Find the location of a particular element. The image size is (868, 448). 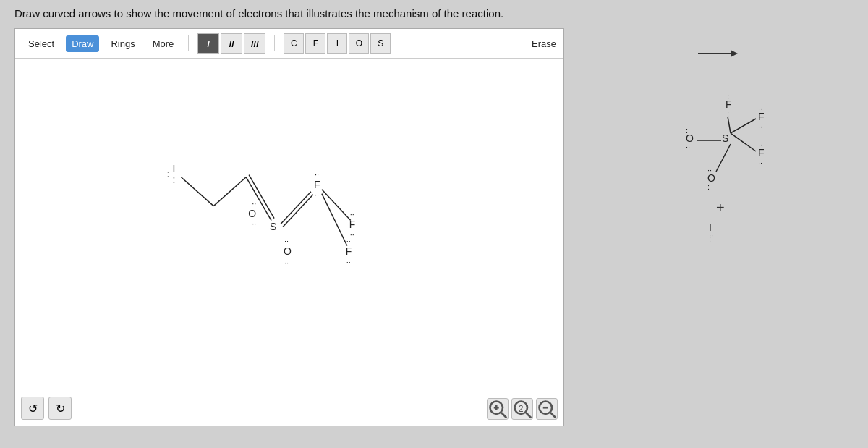

select-button: Select is located at coordinates (41, 43).